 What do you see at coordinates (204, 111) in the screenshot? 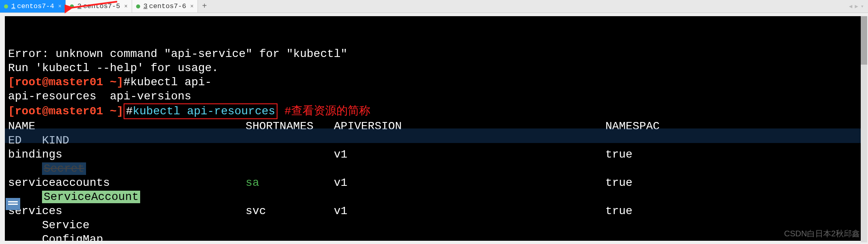
I see `command-full: kubectl api-resources` at bounding box center [204, 111].